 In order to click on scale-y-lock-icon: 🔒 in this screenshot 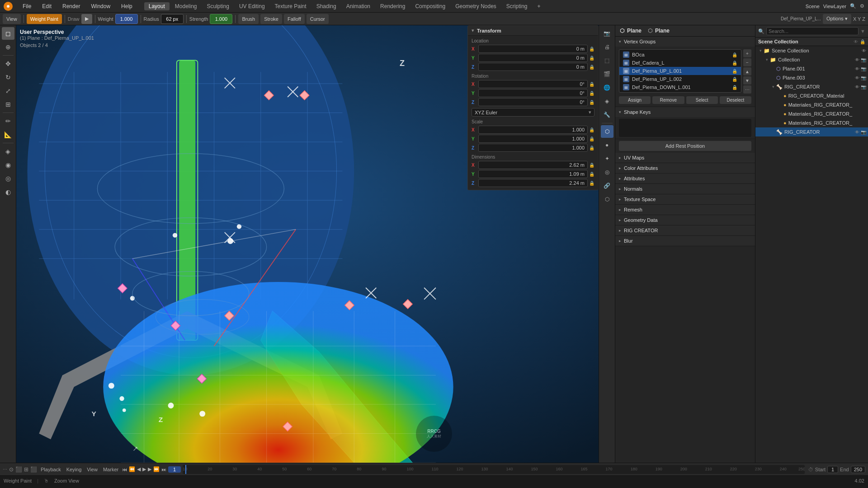, I will do `click(592, 139)`.